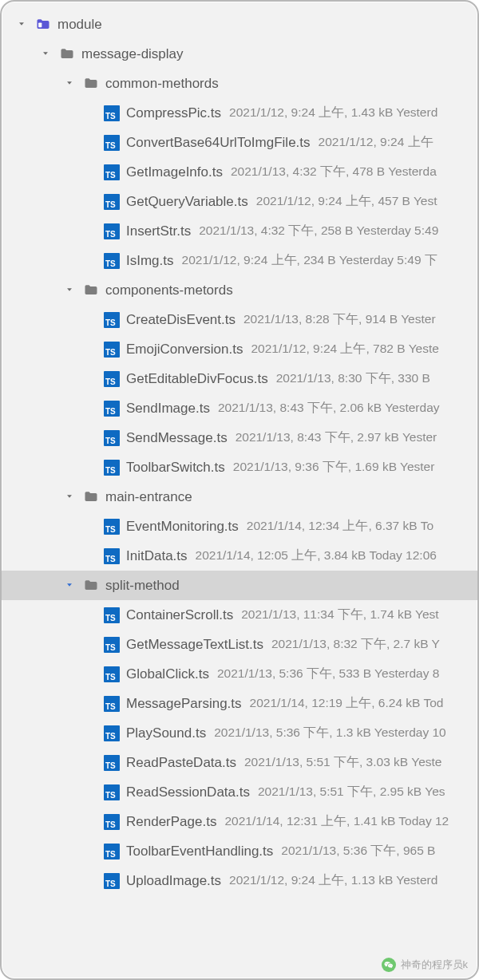 The image size is (479, 980). What do you see at coordinates (434, 965) in the screenshot?
I see `watermark-text: 神奇的程序员k` at bounding box center [434, 965].